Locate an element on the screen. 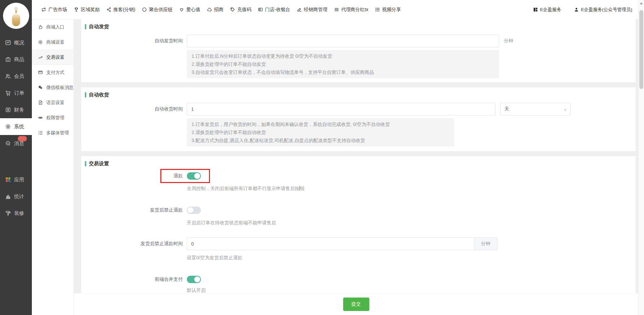 This screenshot has height=315, width=644. credit-card-icon is located at coordinates (40, 73).